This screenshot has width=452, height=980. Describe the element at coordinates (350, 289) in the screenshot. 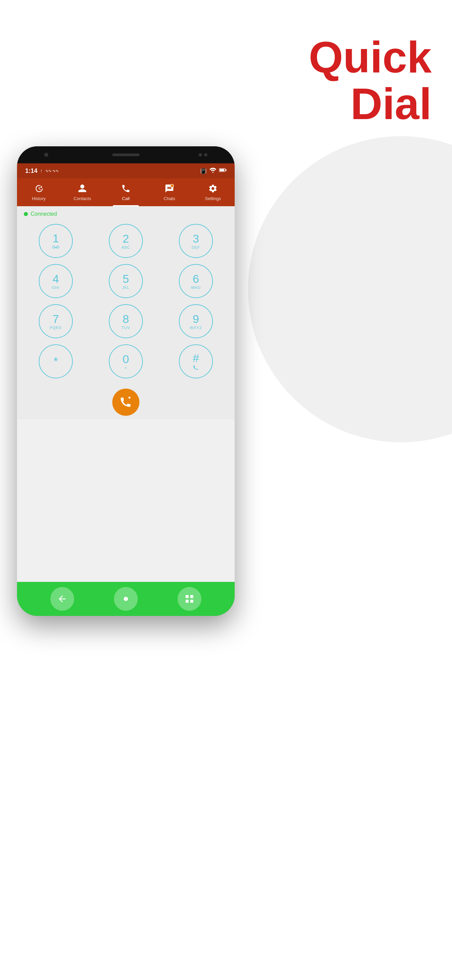

I see `background-circle` at that location.